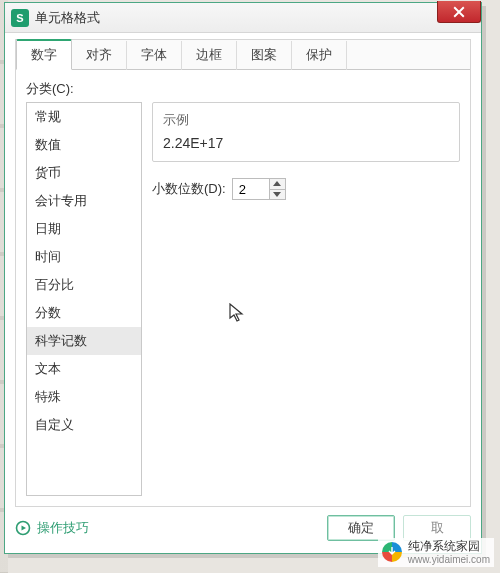  Describe the element at coordinates (189, 189) in the screenshot. I see `decimals-label: 小数位数(D):` at that location.